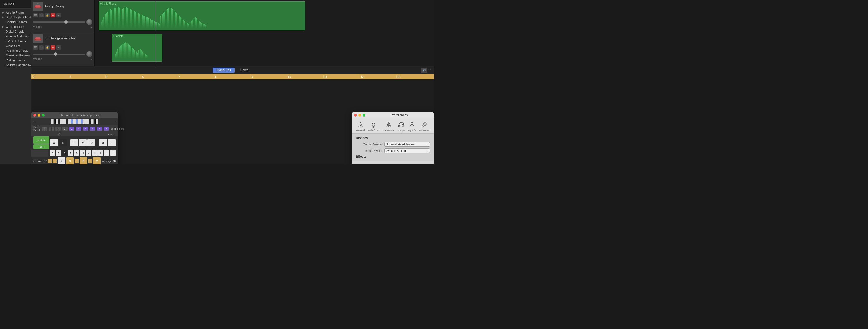 This screenshot has height=329, width=868. Describe the element at coordinates (36, 15) in the screenshot. I see `track-ctrl-midi: ⌨` at that location.